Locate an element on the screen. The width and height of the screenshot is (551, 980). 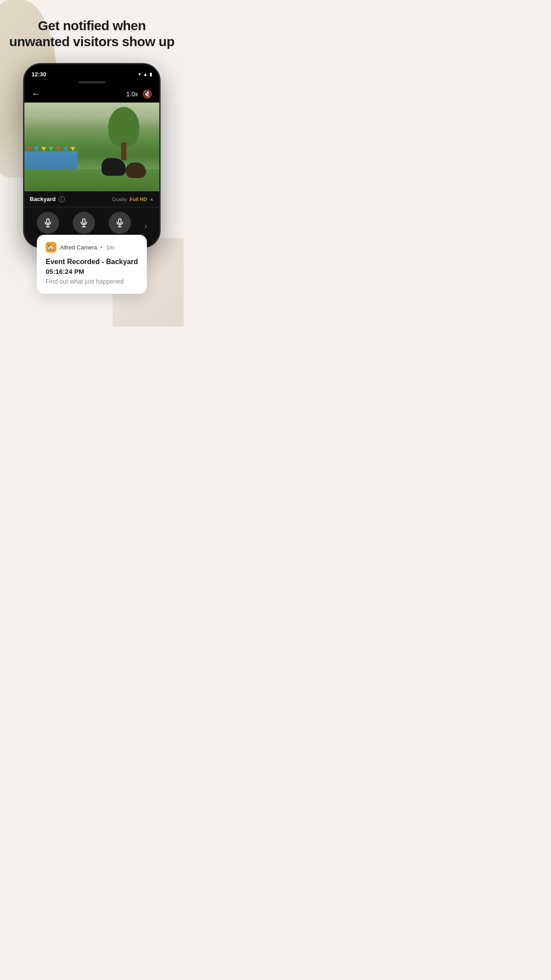
quality-arrow-icon: ▲ is located at coordinates (152, 199).